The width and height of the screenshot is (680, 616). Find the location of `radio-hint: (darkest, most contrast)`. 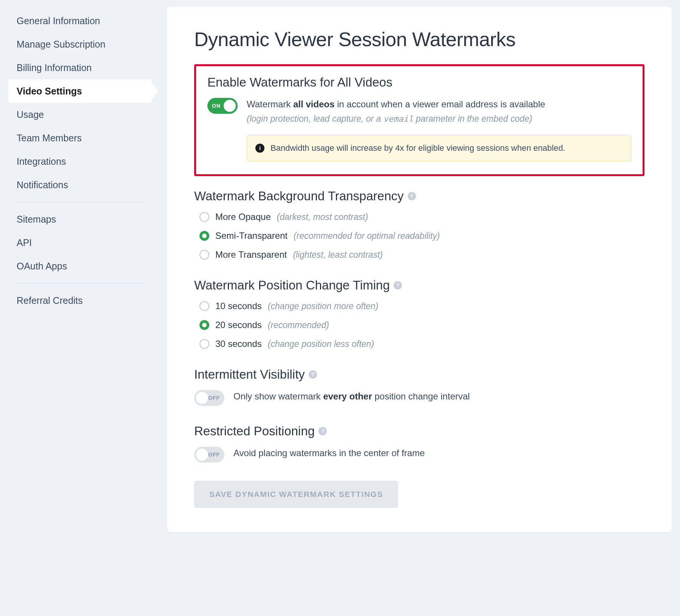

radio-hint: (darkest, most contrast) is located at coordinates (323, 217).